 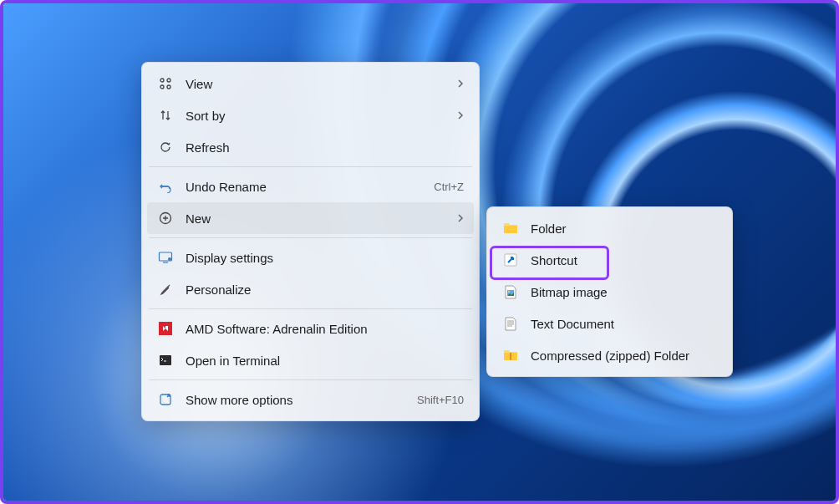 What do you see at coordinates (165, 84) in the screenshot?
I see `grid-icon` at bounding box center [165, 84].